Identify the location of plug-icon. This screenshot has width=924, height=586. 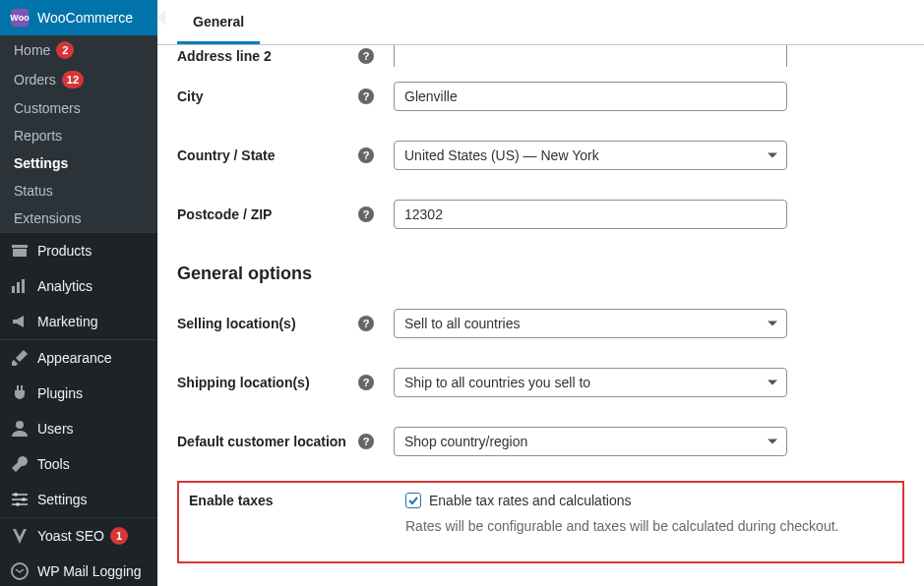
(20, 393).